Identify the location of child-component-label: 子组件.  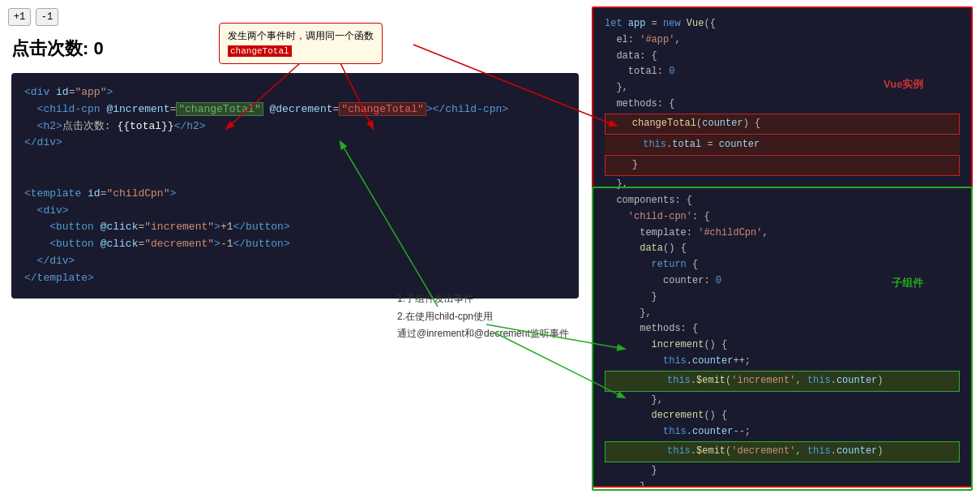
(908, 283).